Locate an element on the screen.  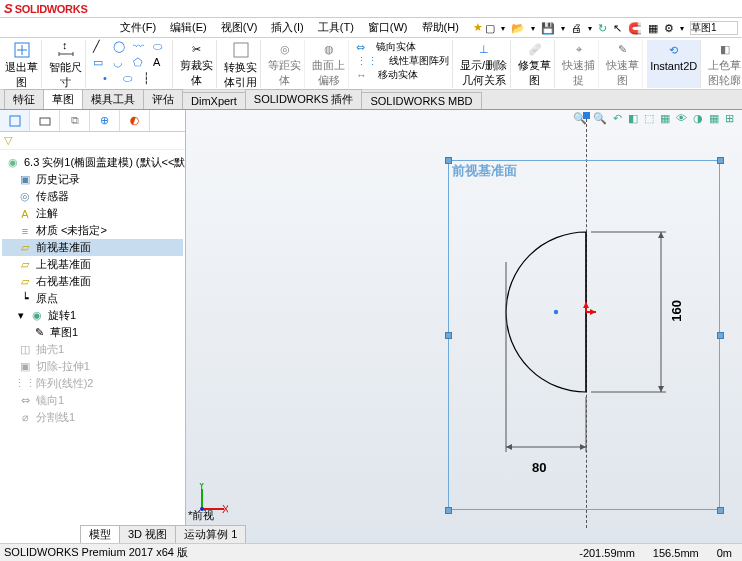
rect-icon: ▭ is located at coordinates (101, 64).